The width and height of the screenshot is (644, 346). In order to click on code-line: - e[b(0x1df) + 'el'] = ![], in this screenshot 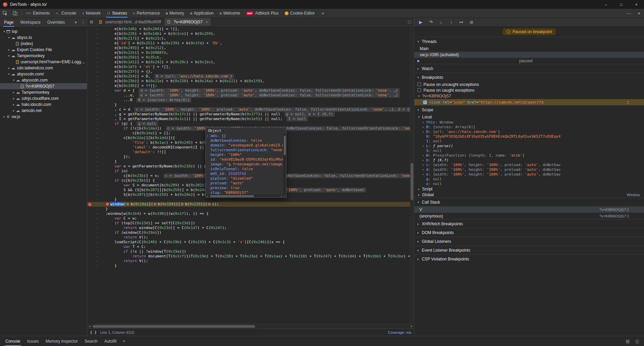, I will do `click(251, 67)`.